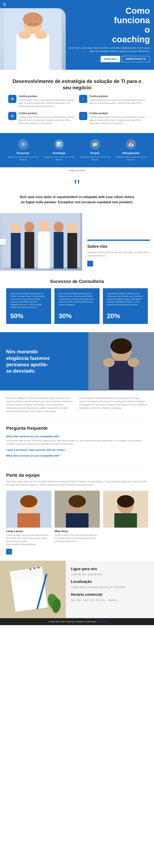  What do you see at coordinates (23, 150) in the screenshot?
I see `service-pesquisar: ⚙ Pesquisar Sample text. Click to edit. …` at bounding box center [23, 150].